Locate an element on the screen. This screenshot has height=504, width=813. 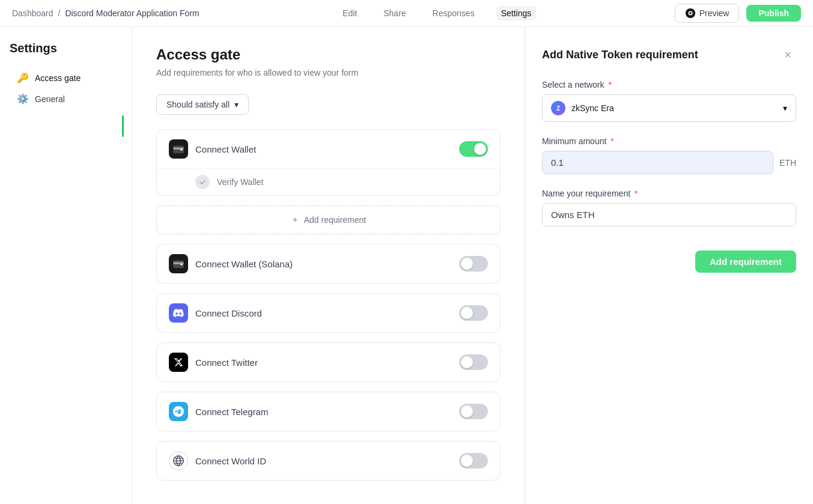
connect-twitter-group: Connect Twitter is located at coordinates (328, 362).